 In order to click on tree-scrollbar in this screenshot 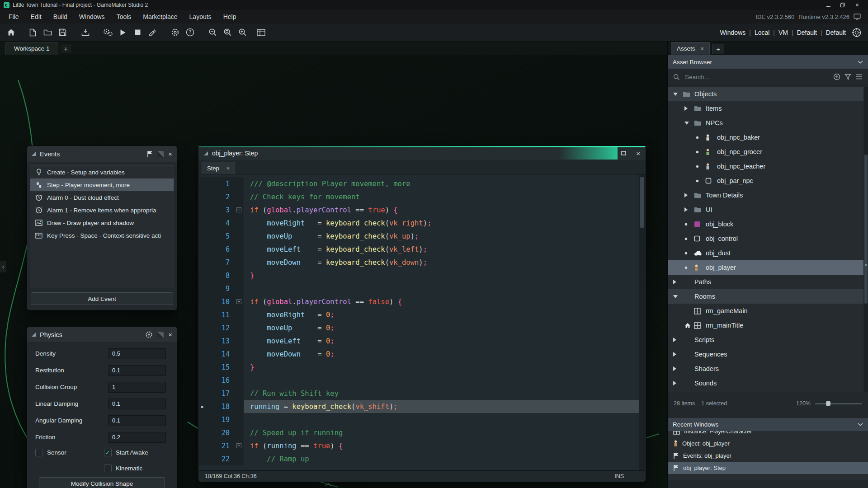, I will do `click(866, 239)`.